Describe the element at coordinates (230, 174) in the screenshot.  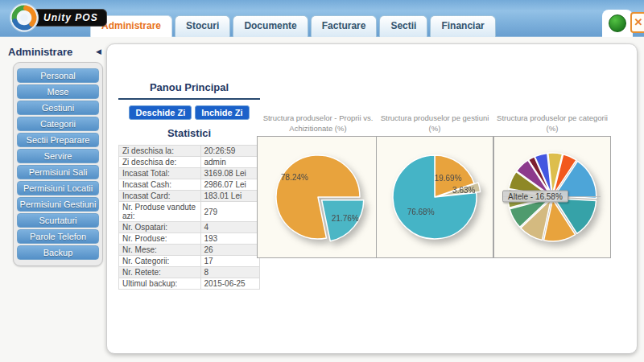
I see `stat-value: 3169.08 Lei` at that location.